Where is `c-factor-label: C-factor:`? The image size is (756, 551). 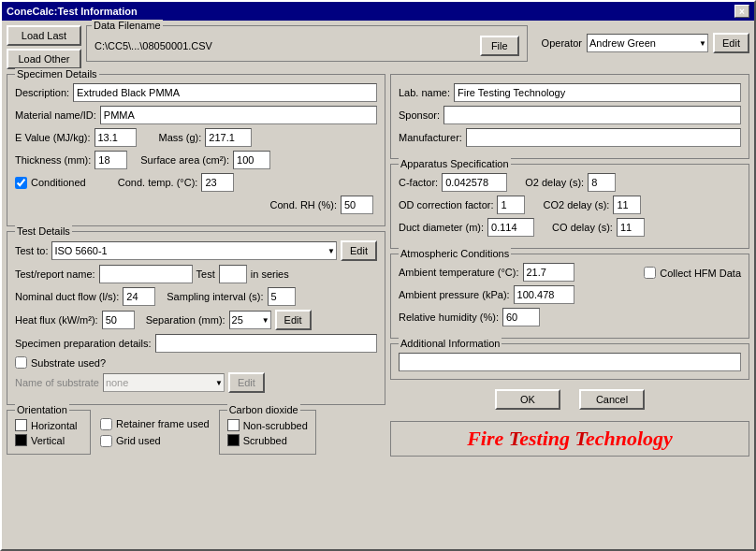 c-factor-label: C-factor: is located at coordinates (418, 182).